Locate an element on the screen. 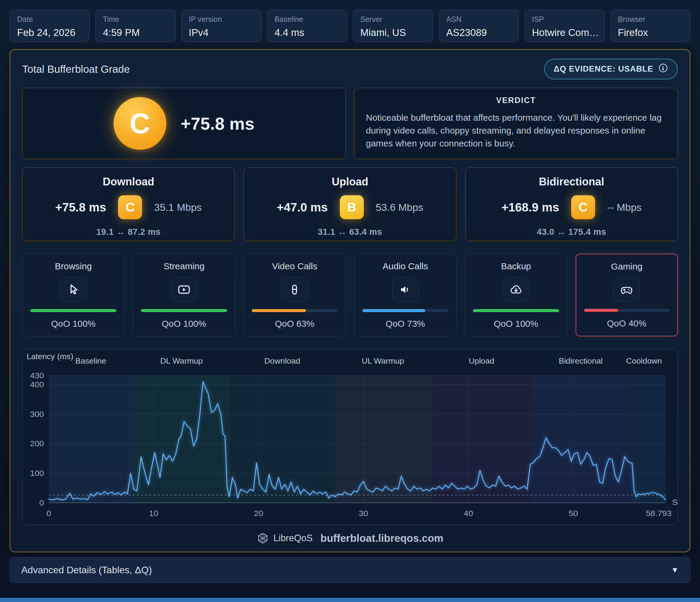 This screenshot has height=602, width=700. meta-card-label: IP version is located at coordinates (221, 19).